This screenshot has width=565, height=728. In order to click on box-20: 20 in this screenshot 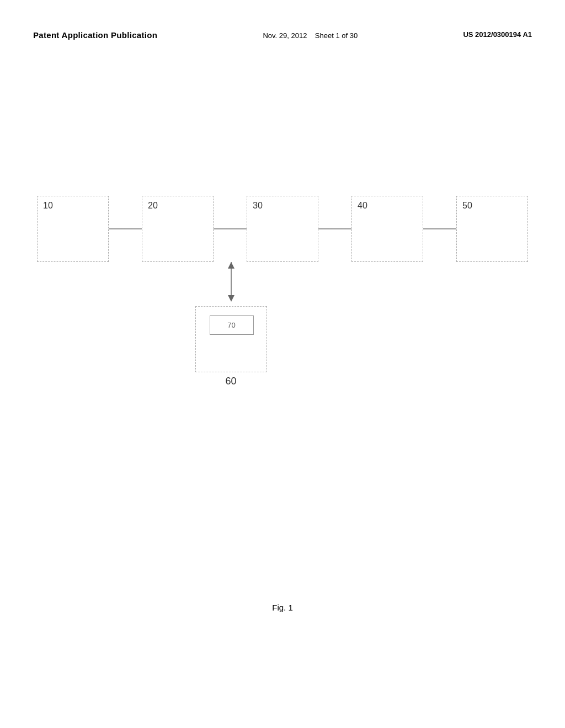, I will do `click(178, 229)`.